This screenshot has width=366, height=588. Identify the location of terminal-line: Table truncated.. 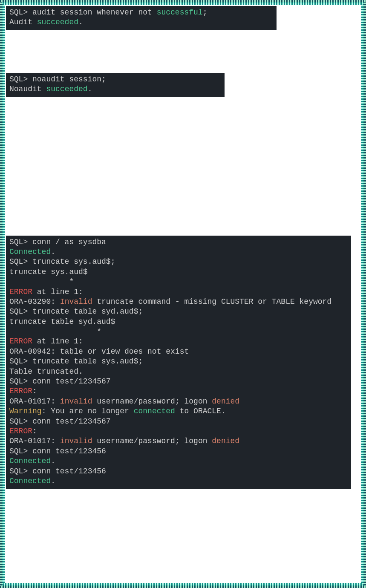
(179, 372).